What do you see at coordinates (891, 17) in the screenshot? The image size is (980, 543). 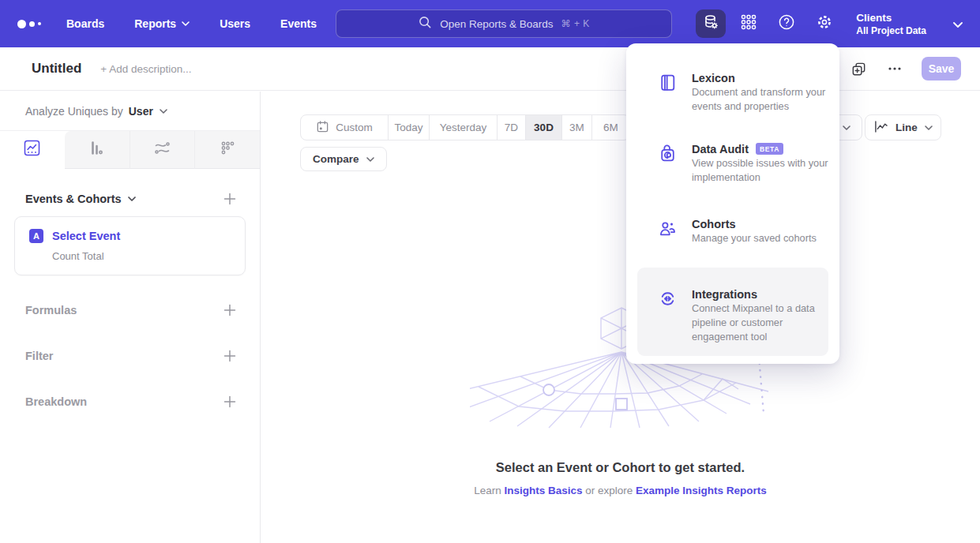 I see `project-name: Clients` at bounding box center [891, 17].